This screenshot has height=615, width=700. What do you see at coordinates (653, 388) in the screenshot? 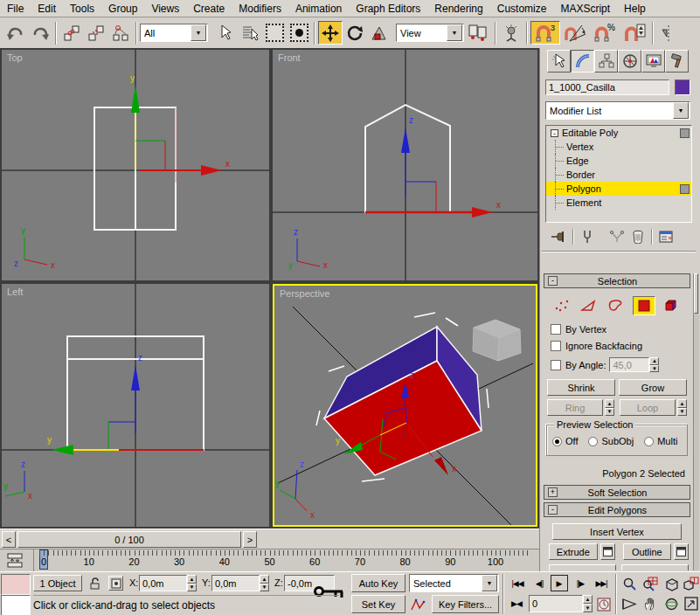
I see `grow-button: Grow` at bounding box center [653, 388].